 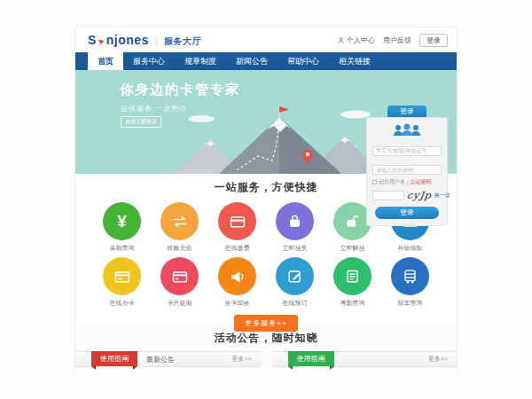 I want to click on service-label: 立即解挂, so click(x=353, y=248).